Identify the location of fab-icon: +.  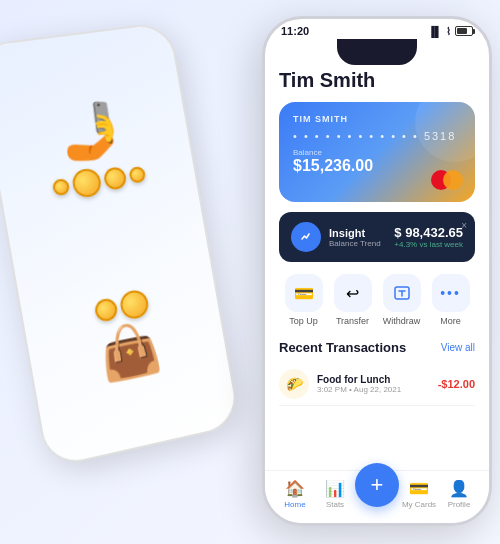
(378, 485).